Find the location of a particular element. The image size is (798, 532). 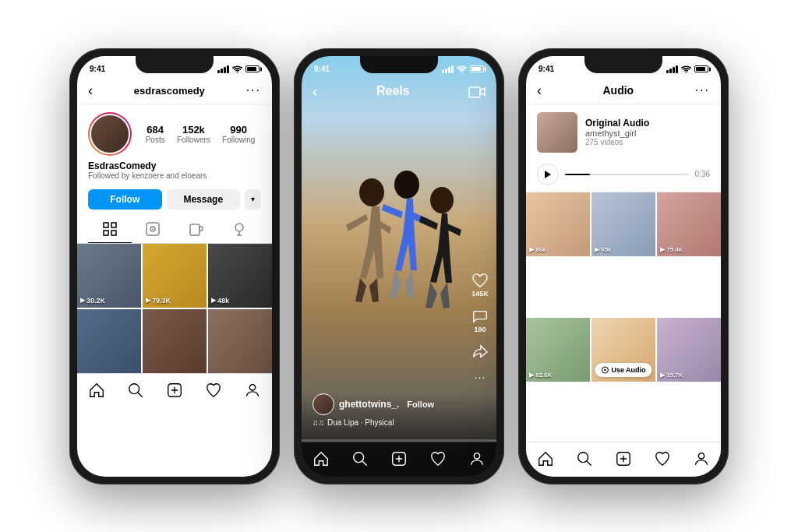

reel-share-icon is located at coordinates (480, 352).